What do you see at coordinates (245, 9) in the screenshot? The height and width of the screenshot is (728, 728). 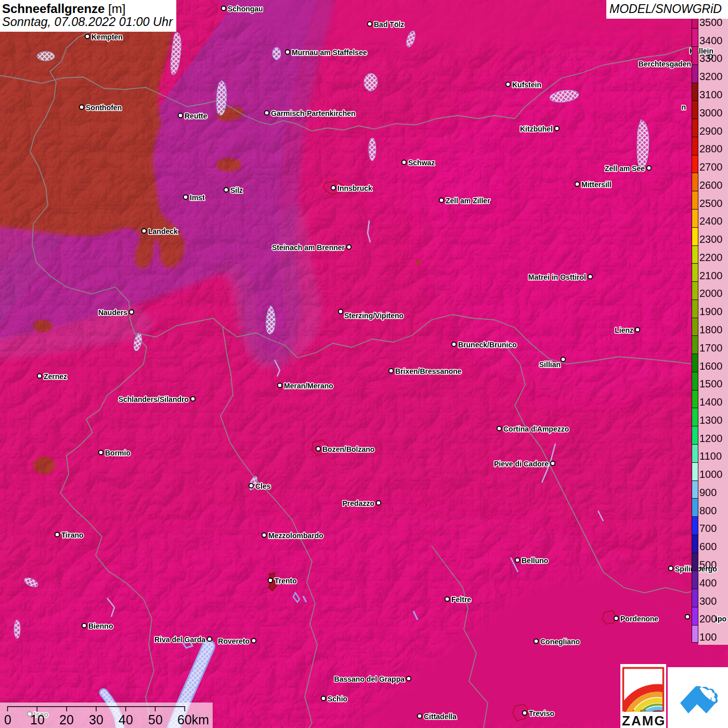 I see `svg-text: Schongau` at bounding box center [245, 9].